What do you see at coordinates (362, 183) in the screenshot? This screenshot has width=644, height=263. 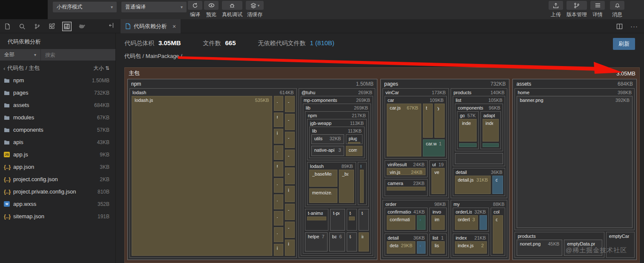 I see `treemap-node: tsl` at bounding box center [362, 183].